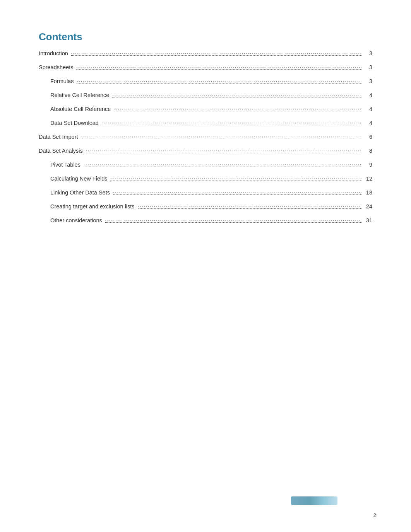  I want to click on toc-page-introduction: 3, so click(368, 53).